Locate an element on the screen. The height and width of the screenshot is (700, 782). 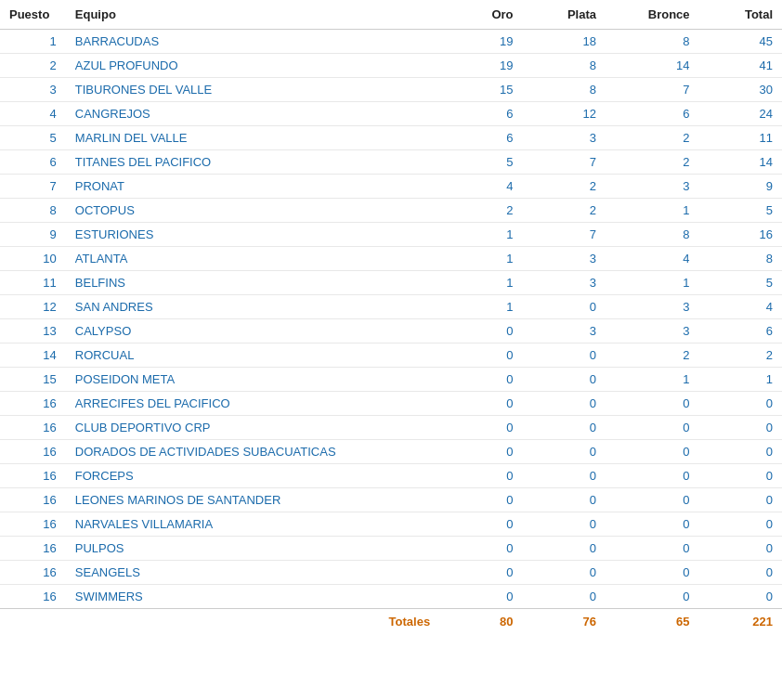
table-row: 11BELFINS1315 is located at coordinates (391, 283).